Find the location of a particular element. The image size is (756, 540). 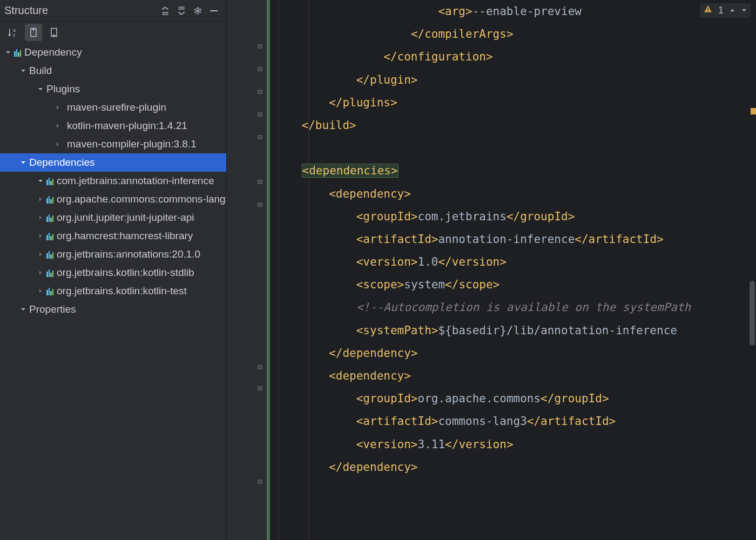

structure-header: Structure is located at coordinates (113, 11).